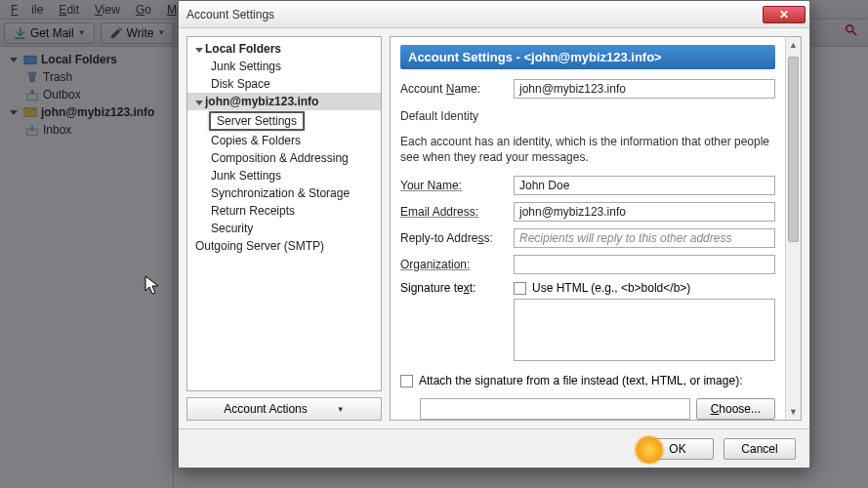 This screenshot has height=488, width=868. Describe the element at coordinates (284, 211) in the screenshot. I see `tree-return-receipts: Return Receipts` at that location.